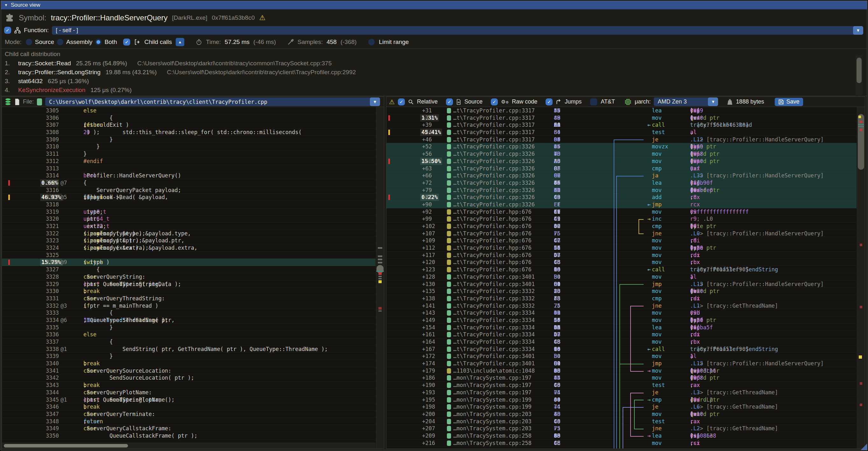 The height and width of the screenshot is (451, 868). Describe the element at coordinates (549, 102) in the screenshot. I see `jumps-checkbox: ✓` at that location.